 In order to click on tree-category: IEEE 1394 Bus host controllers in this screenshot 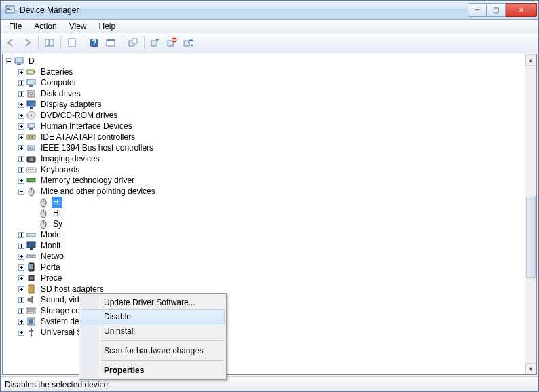, I will do `click(263, 148)`.